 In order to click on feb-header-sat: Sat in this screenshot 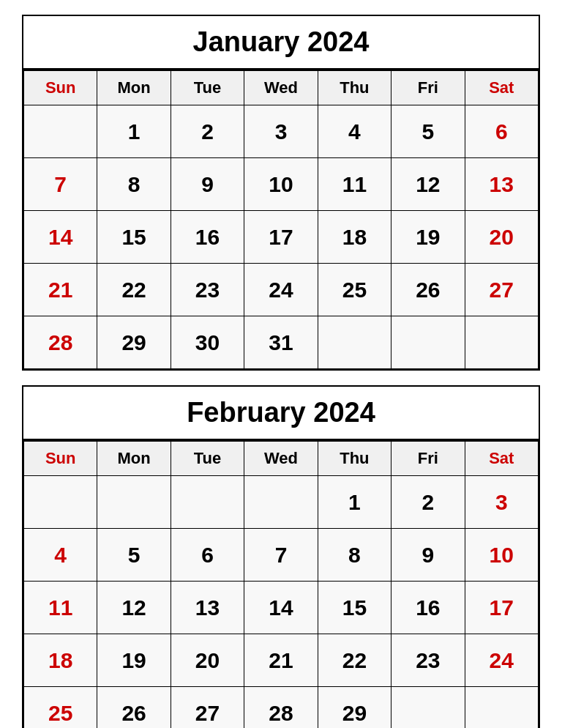, I will do `click(501, 458)`.